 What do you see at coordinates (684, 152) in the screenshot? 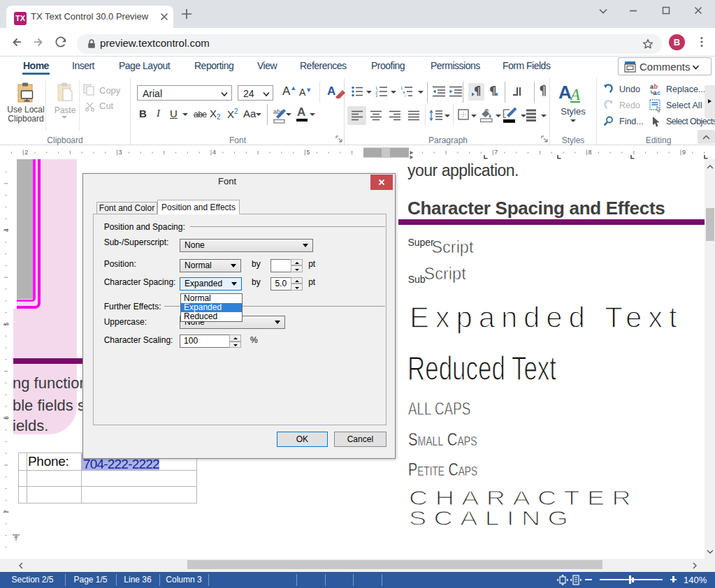
I see `svg-text: 9` at bounding box center [684, 152].